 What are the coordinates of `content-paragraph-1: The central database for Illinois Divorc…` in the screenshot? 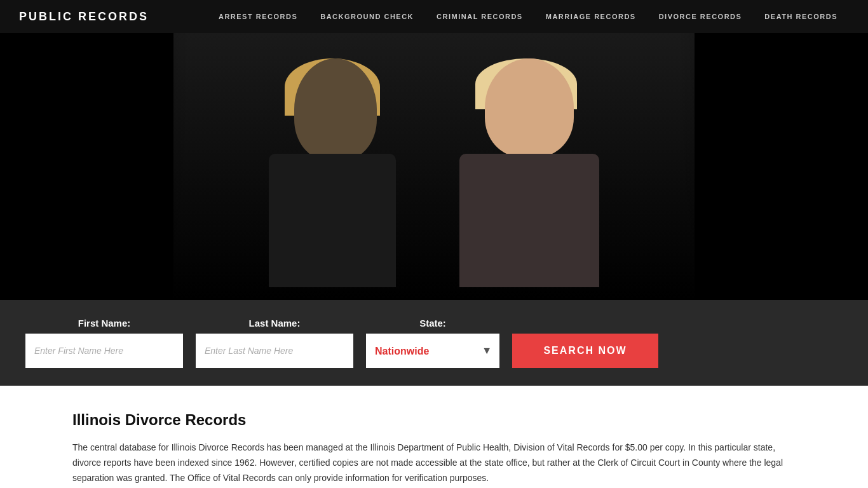 It's located at (434, 463).